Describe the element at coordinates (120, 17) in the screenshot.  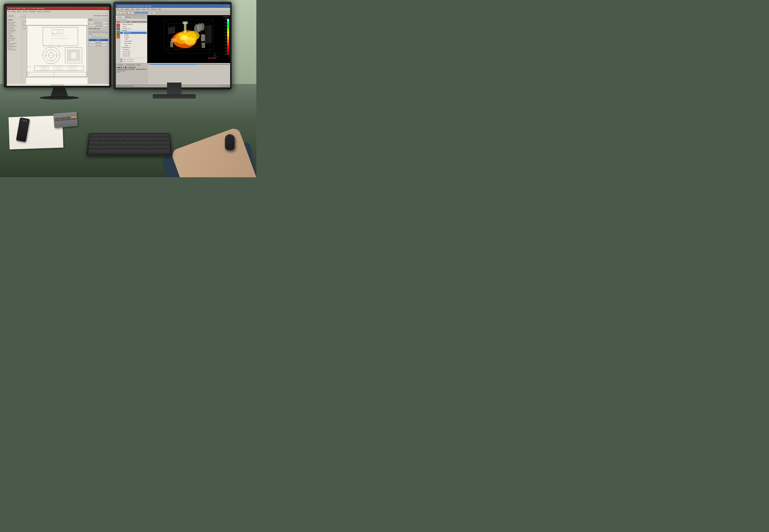
I see `results-tab: Results` at that location.